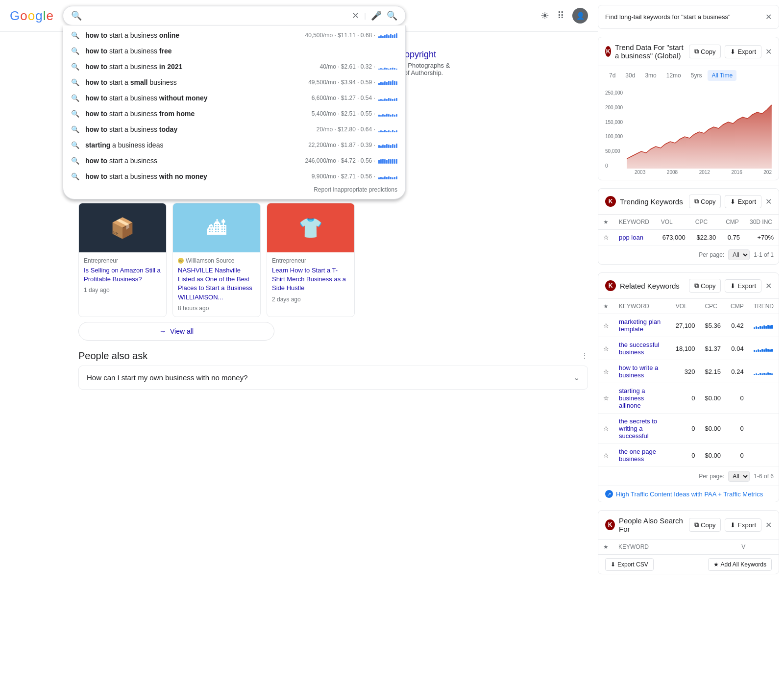  Describe the element at coordinates (763, 398) in the screenshot. I see `row-trend-r4` at that location.